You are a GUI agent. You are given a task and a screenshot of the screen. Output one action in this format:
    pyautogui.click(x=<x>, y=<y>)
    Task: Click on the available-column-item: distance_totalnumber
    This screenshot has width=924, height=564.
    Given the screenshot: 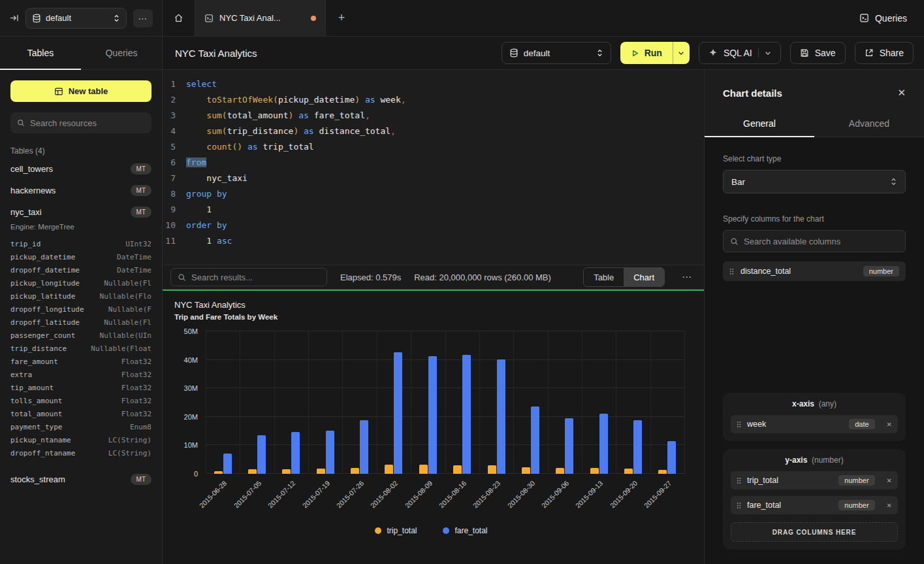 What is the action you would take?
    pyautogui.click(x=814, y=271)
    